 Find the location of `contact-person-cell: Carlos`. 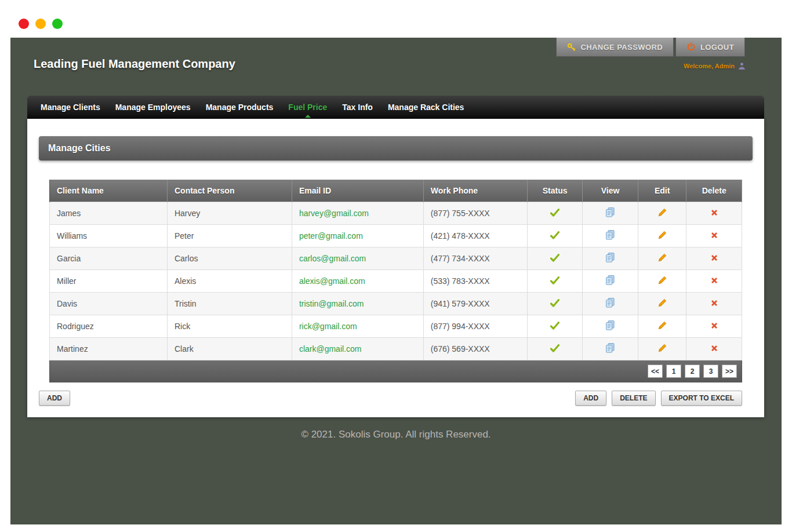

contact-person-cell: Carlos is located at coordinates (230, 258).